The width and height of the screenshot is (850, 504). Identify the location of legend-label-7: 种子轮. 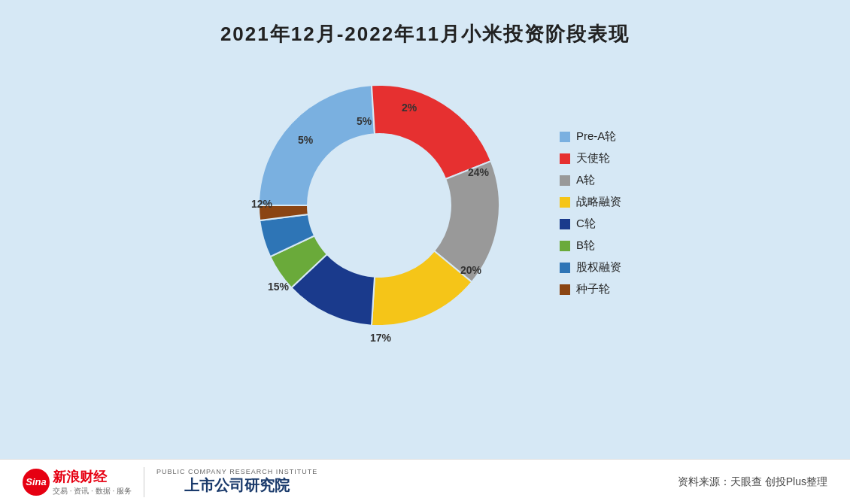
(593, 289).